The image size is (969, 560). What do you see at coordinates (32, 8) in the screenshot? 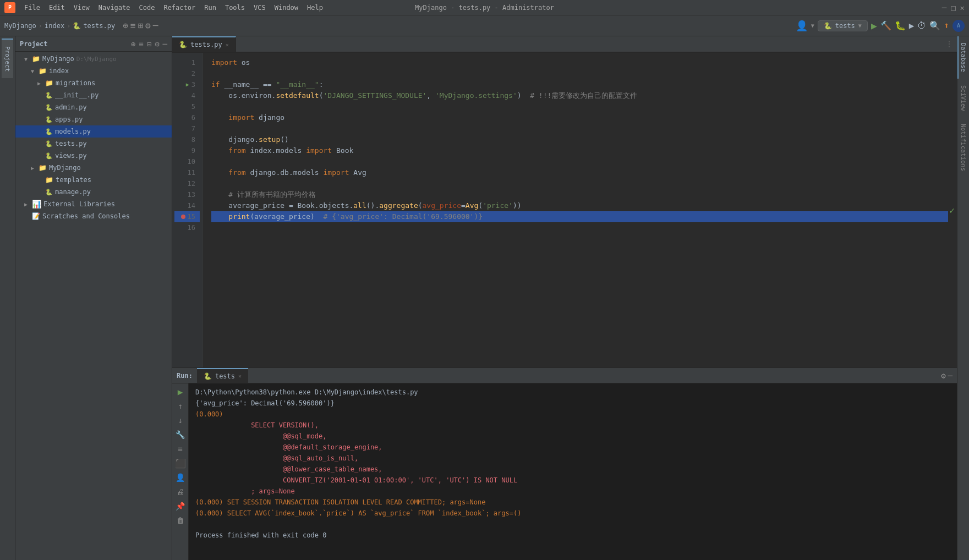
I see `menu-file: File` at bounding box center [32, 8].